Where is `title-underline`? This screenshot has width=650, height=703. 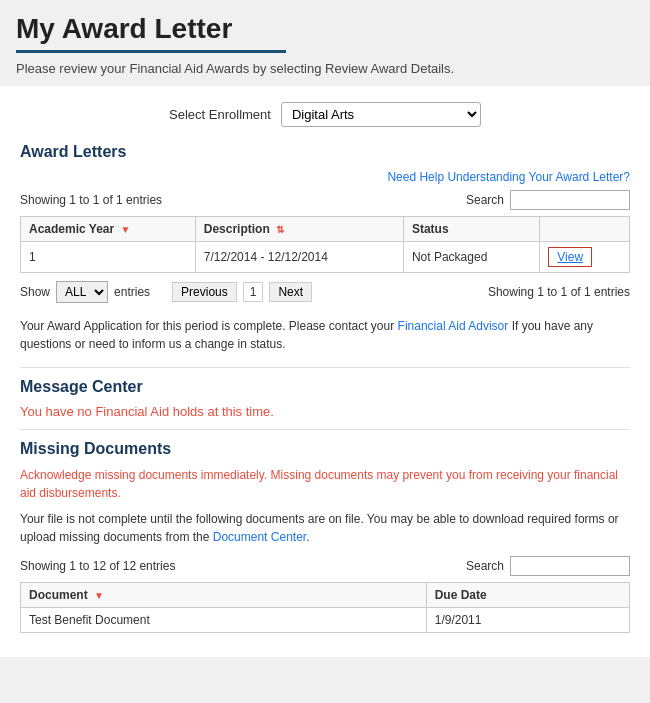
title-underline is located at coordinates (151, 52).